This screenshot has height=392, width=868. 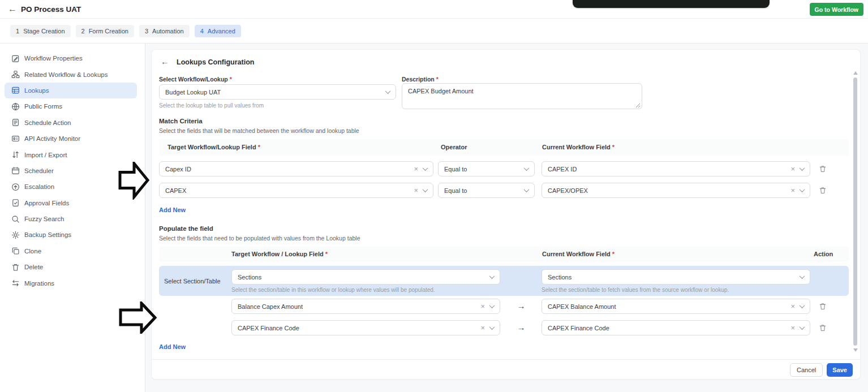 I want to click on panel-footer: Cancel Save, so click(x=506, y=370).